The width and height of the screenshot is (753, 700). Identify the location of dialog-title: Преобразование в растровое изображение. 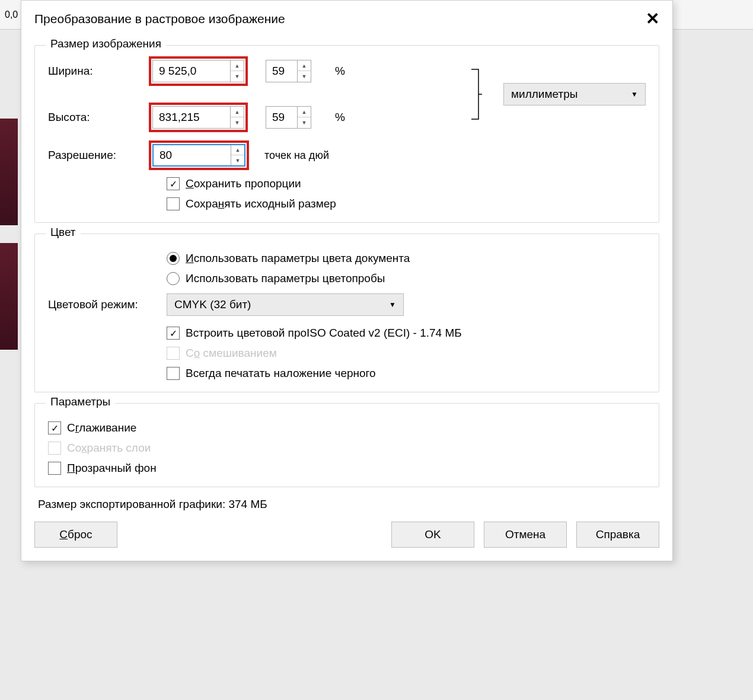
(160, 19).